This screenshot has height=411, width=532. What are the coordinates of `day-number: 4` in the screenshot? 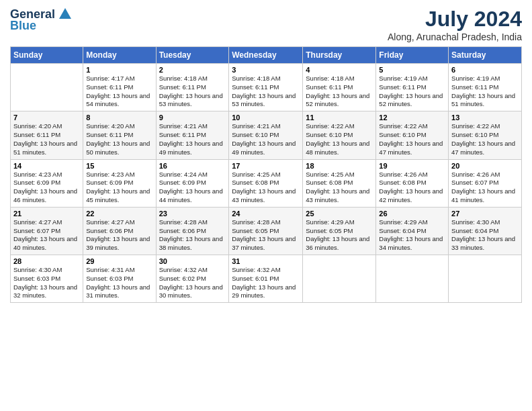 It's located at (339, 70).